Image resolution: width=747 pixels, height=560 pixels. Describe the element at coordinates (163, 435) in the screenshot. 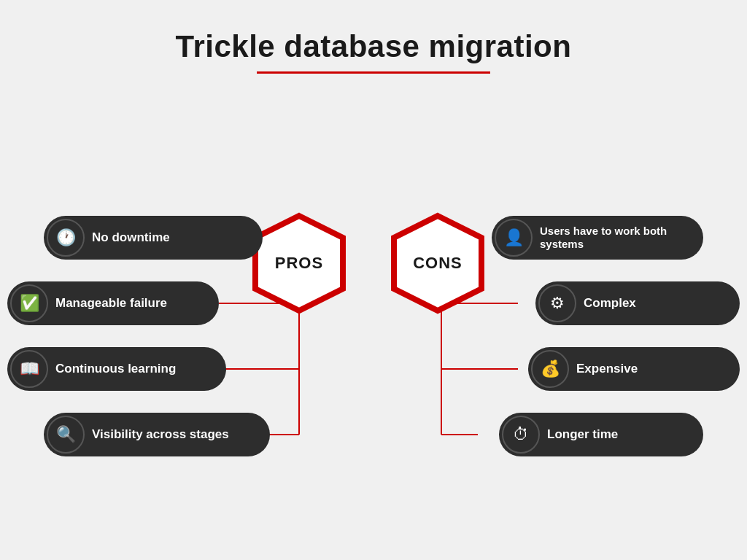

I see `visibility-text: Visibility across stages` at that location.